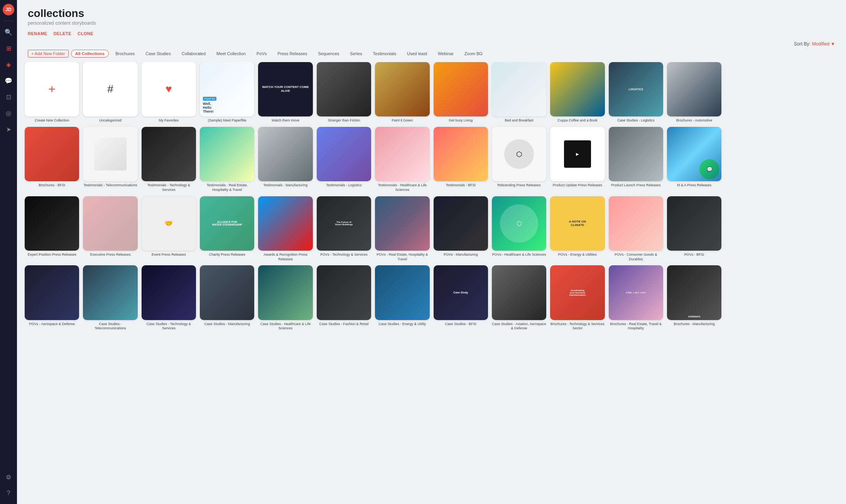  What do you see at coordinates (577, 298) in the screenshot?
I see `list-item: Acceleratingyour businesstransformation …` at bounding box center [577, 298].